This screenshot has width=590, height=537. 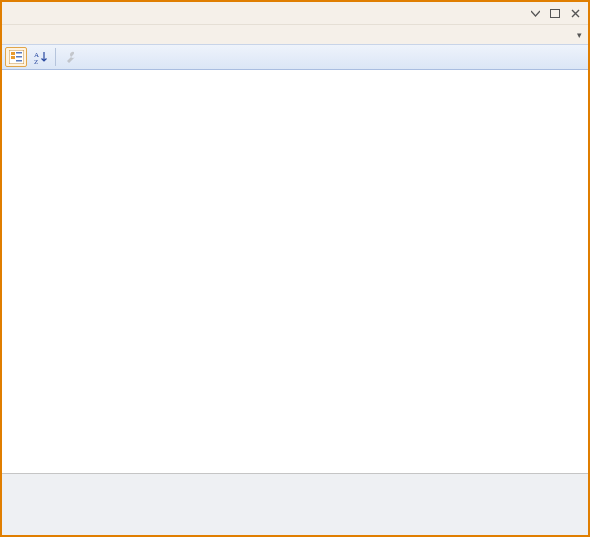 What do you see at coordinates (580, 35) in the screenshot?
I see `object-dropdown: ▾` at bounding box center [580, 35].